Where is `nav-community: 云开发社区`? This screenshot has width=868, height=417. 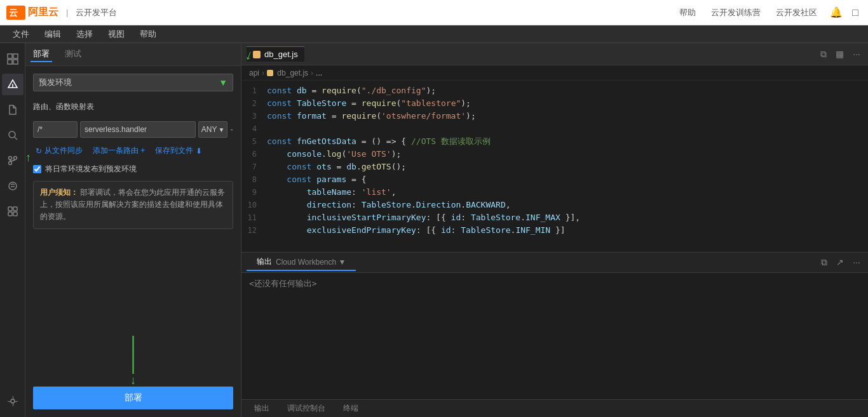 nav-community: 云开发社区 is located at coordinates (797, 13).